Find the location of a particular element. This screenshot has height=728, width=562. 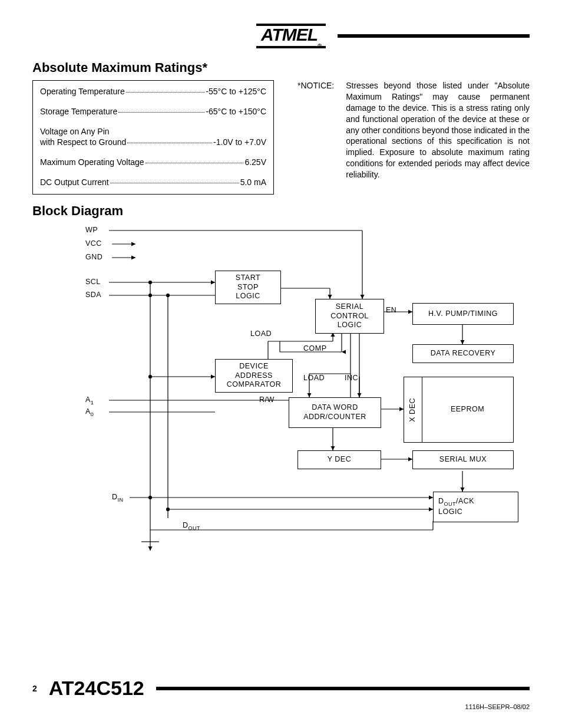

ratings-heading: Absolute Maximum Ratings* is located at coordinates (281, 68).